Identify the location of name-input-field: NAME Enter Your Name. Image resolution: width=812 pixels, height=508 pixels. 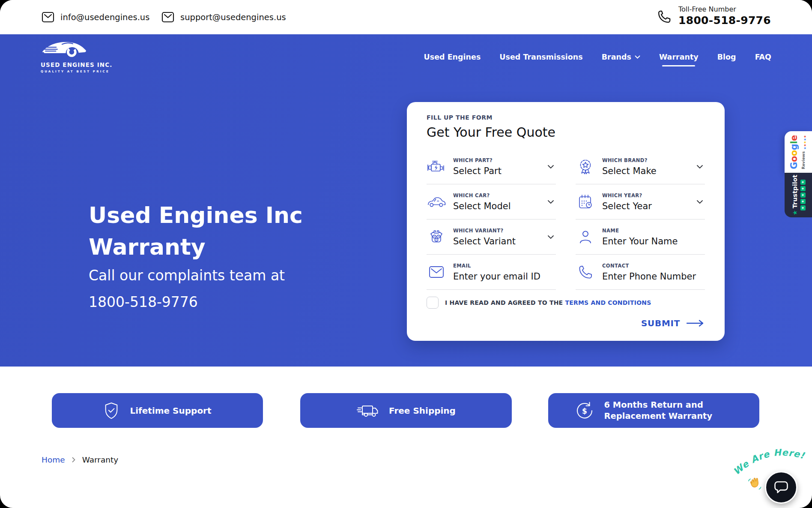
(640, 237).